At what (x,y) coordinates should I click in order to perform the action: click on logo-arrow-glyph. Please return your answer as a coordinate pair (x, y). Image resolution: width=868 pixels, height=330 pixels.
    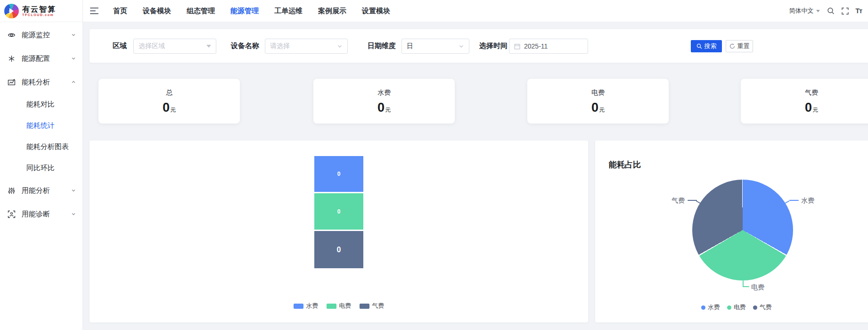
    Looking at the image, I should click on (11, 11).